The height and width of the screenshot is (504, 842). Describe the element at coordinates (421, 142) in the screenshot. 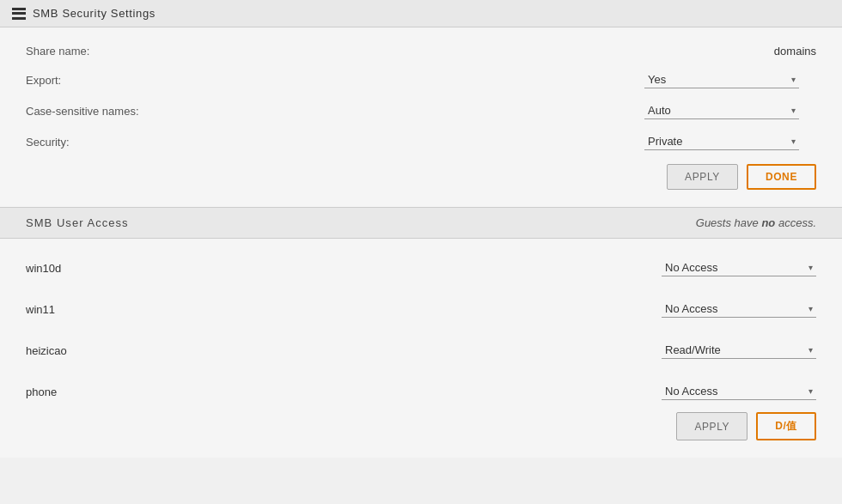

I see `security-row: Security: Private ▾` at that location.